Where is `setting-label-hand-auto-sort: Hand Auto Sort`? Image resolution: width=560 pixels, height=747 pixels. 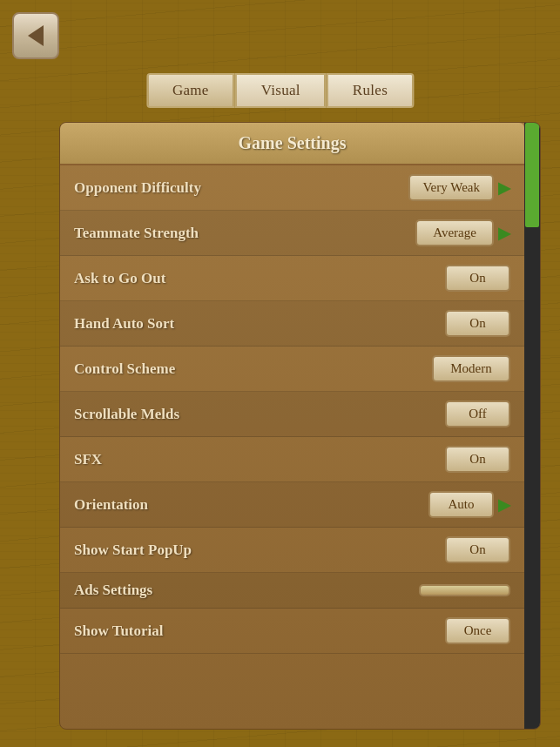
setting-label-hand-auto-sort: Hand Auto Sort is located at coordinates (124, 324).